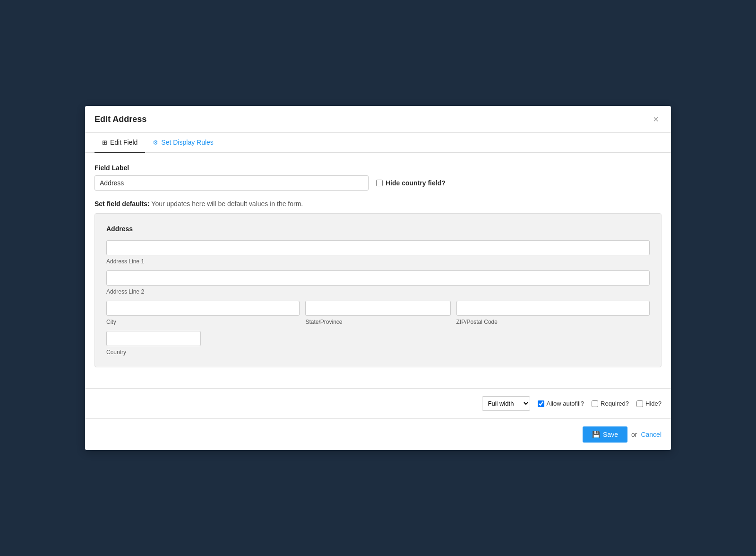  I want to click on city-group: City, so click(203, 313).